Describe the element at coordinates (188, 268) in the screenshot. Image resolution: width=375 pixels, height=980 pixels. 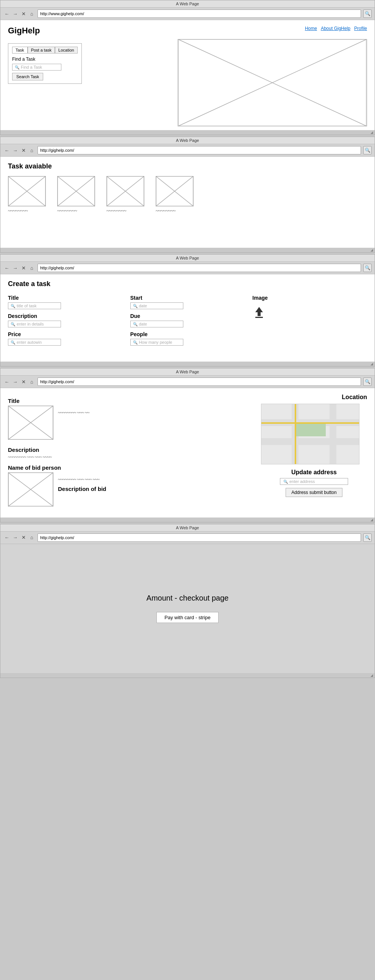
I see `browser-toolbar-3: ← → ✕ ⌂ 🔍` at that location.